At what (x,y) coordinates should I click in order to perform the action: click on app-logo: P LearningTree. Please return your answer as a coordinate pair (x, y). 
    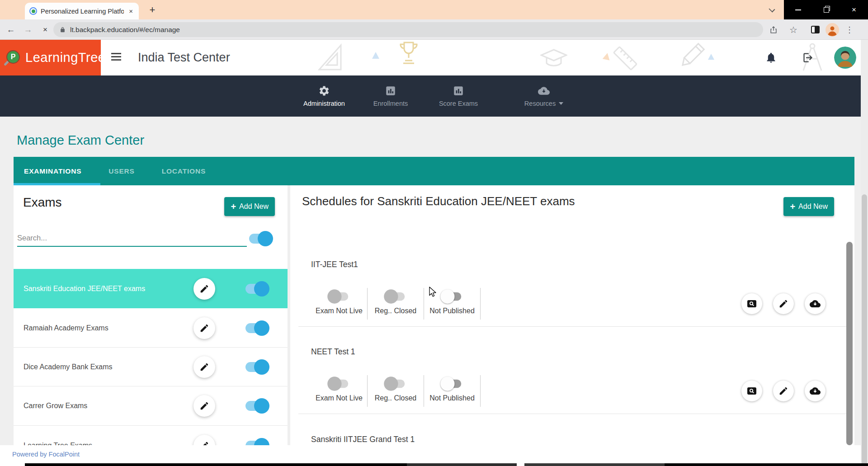
    Looking at the image, I should click on (51, 58).